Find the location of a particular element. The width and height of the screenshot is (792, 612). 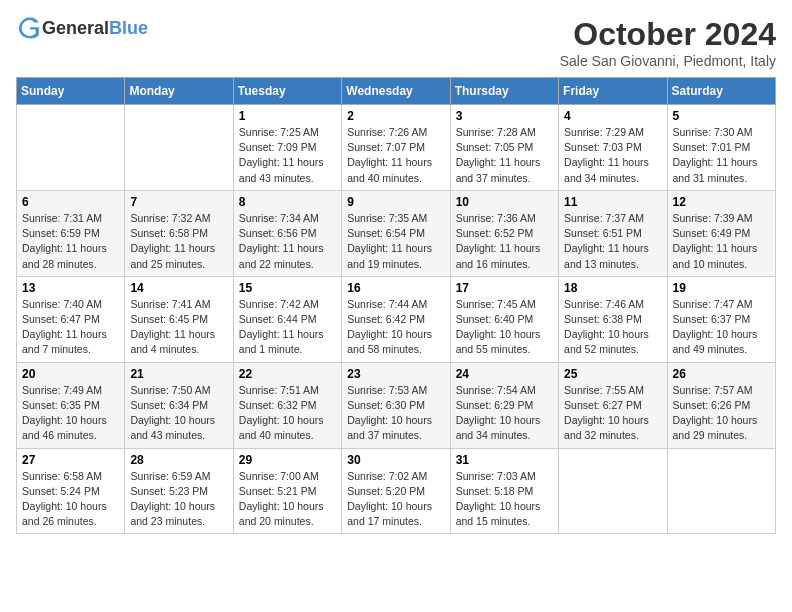

day-info: Sunrise: 7:54 AMSunset: 6:29 PMDaylight:… is located at coordinates (498, 413).